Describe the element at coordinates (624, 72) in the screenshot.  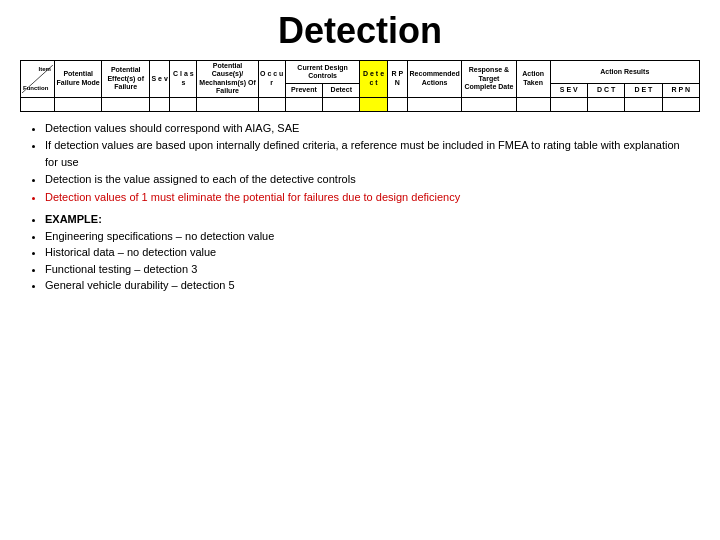
I see `action-results-header: Action Results` at that location.